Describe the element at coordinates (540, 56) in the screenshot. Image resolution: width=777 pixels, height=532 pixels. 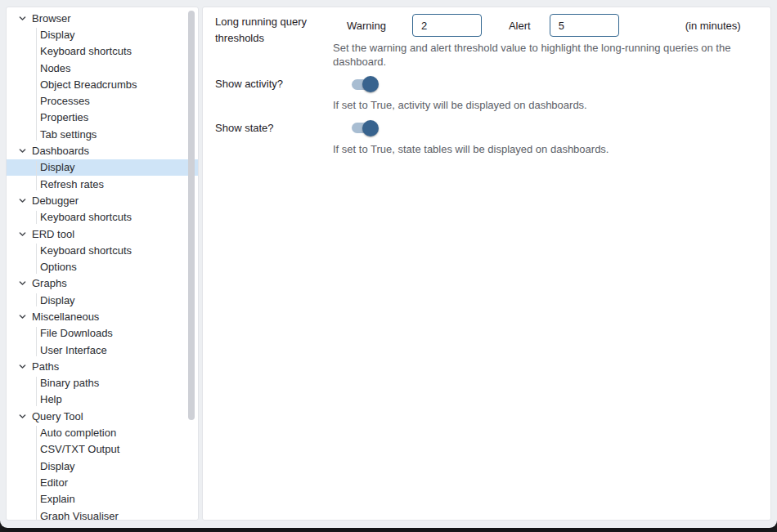
I see `thresholds-help-text: Set the warning and alert threshold valu…` at that location.